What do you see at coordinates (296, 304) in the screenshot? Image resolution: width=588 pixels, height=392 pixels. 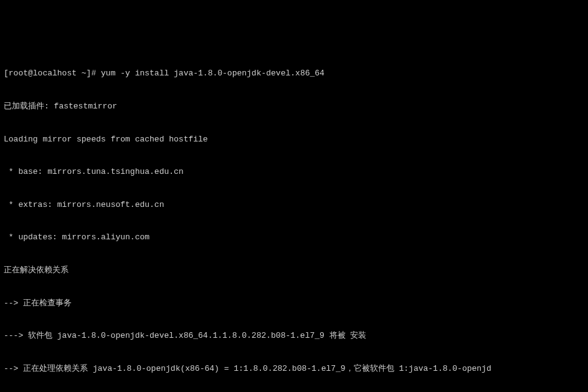 I see `terminal-line: --> 正在检查事务` at bounding box center [296, 304].